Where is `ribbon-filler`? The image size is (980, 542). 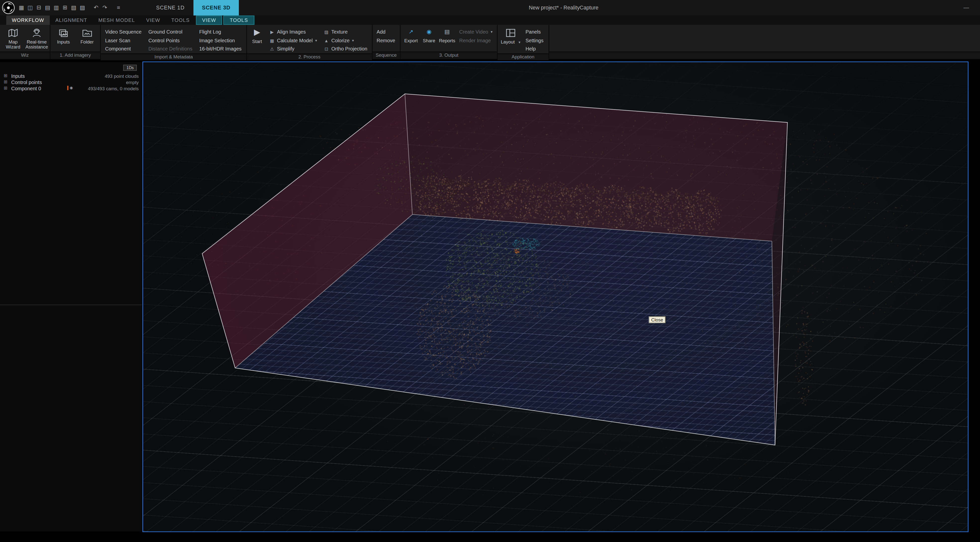 ribbon-filler is located at coordinates (765, 42).